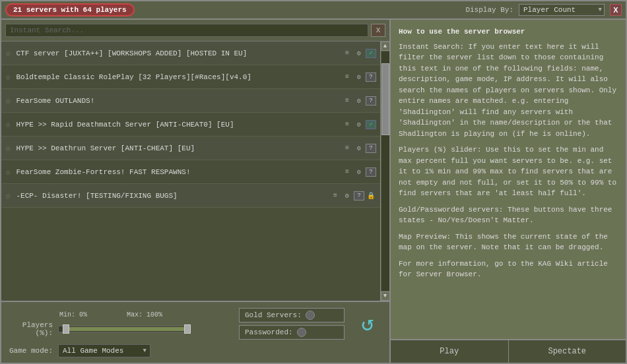  What do you see at coordinates (119, 324) in the screenshot?
I see `slider-section: Min: 0% Max: 100% Players (%):` at bounding box center [119, 324].